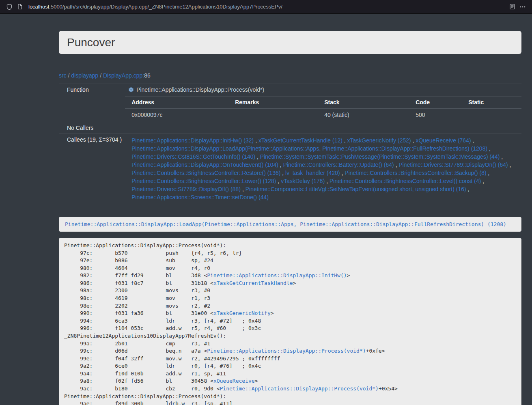  Describe the element at coordinates (290, 128) in the screenshot. I see `no-callers-label: No Callers` at that location.